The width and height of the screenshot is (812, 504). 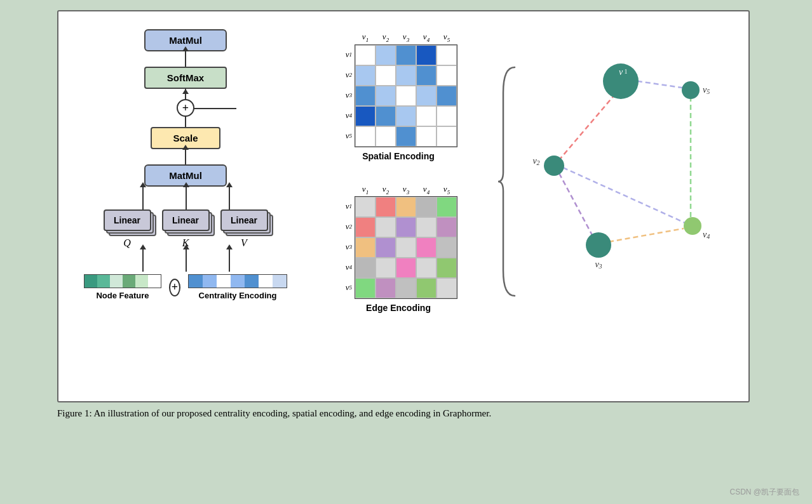 I want to click on spatial-encoding-section: v1 v2 v3 v4 v5 v1 v2 v3 v4 v5, so click(x=398, y=96).